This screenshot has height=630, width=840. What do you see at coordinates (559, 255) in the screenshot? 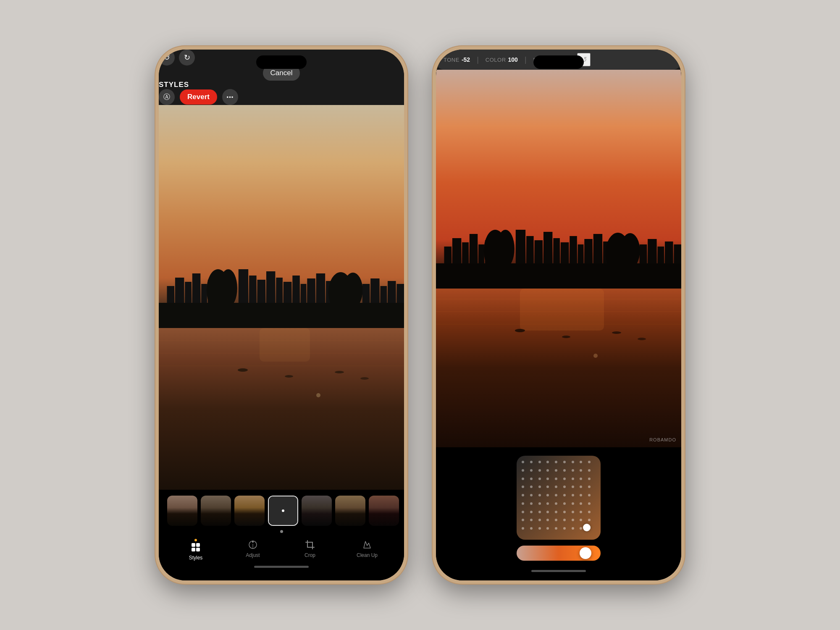
I see `city-silhouette-right` at bounding box center [559, 255].